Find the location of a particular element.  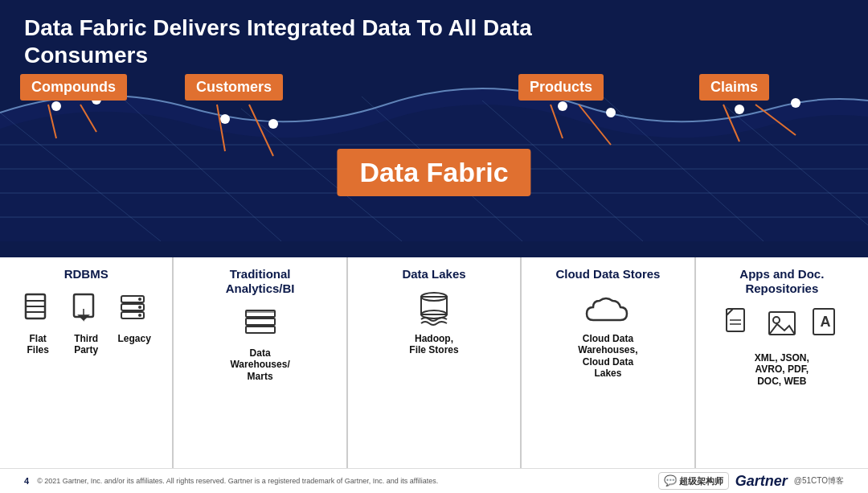

col-data-lakes-items: Hadoop,File Stores is located at coordinates (434, 325).